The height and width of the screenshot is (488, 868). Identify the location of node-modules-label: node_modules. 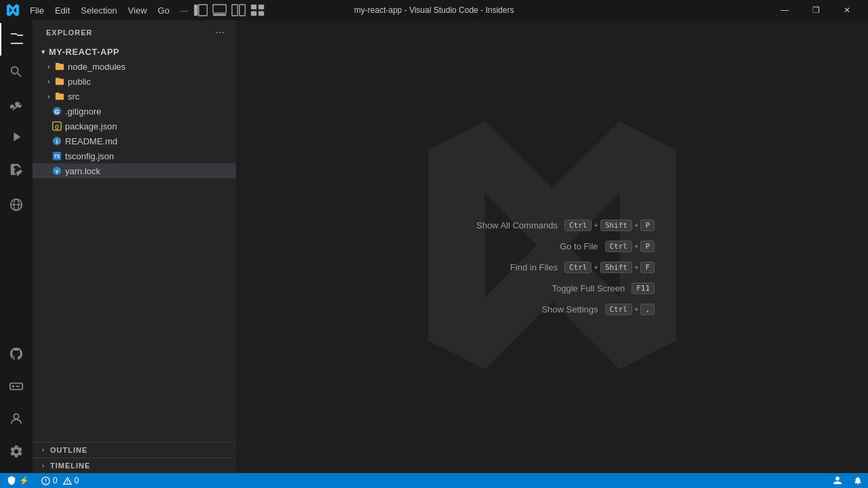
(96, 66).